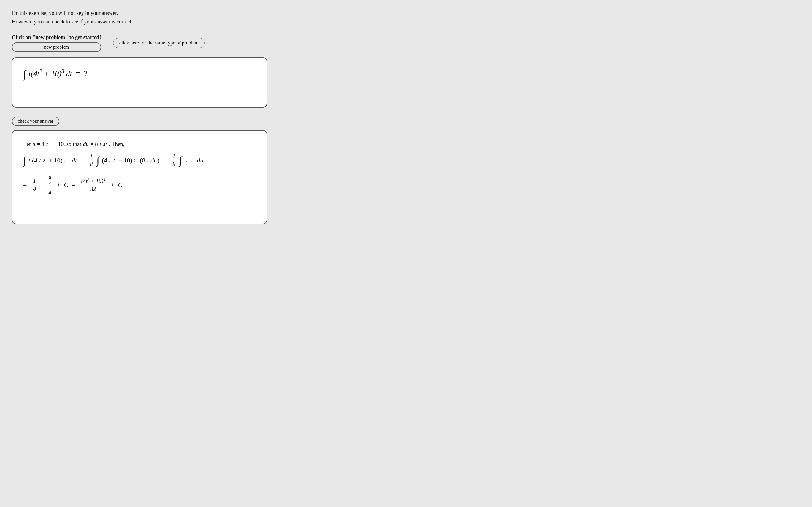 The image size is (812, 507). I want to click on new-problem-prompt: Click on "new problem" to get started!, so click(56, 38).